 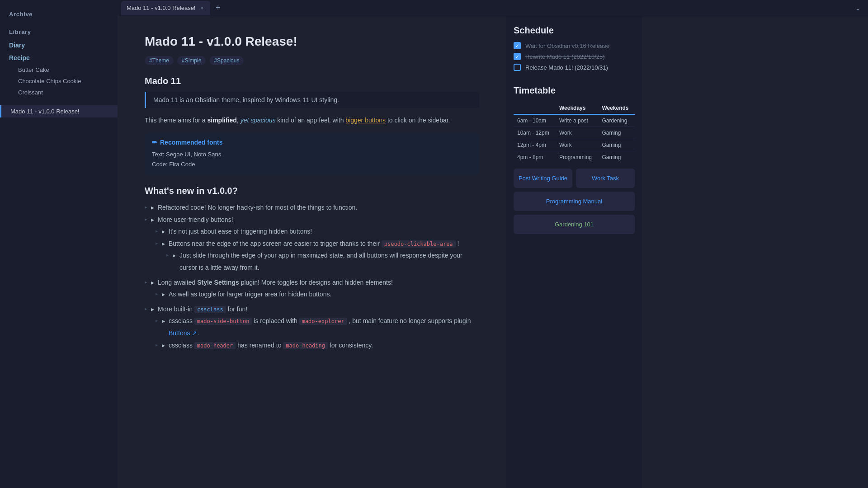 What do you see at coordinates (493, 8) in the screenshot?
I see `tab-bar: Mado 11 - v1.0.0 Release! × + ⌄` at bounding box center [493, 8].